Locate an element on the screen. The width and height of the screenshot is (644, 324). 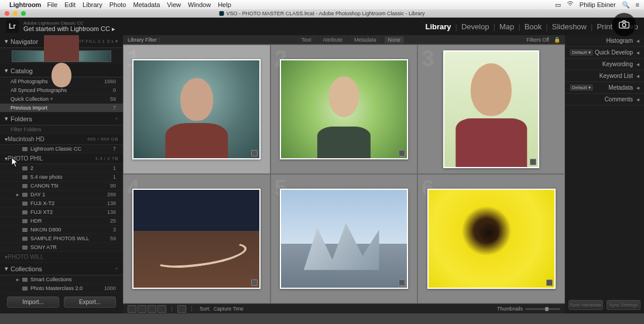
folder-row: SONY A7R is located at coordinates (61, 247).